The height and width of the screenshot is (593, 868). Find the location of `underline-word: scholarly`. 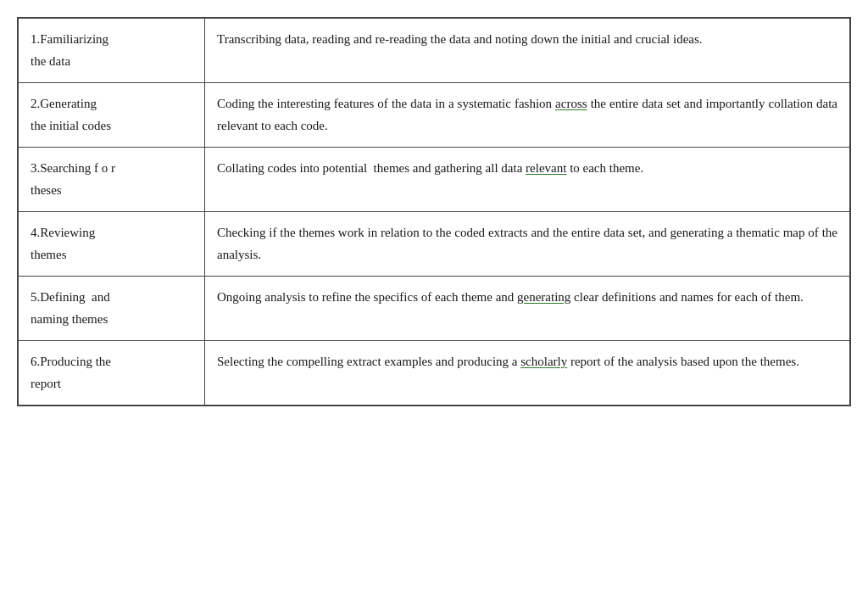

underline-word: scholarly is located at coordinates (544, 361).